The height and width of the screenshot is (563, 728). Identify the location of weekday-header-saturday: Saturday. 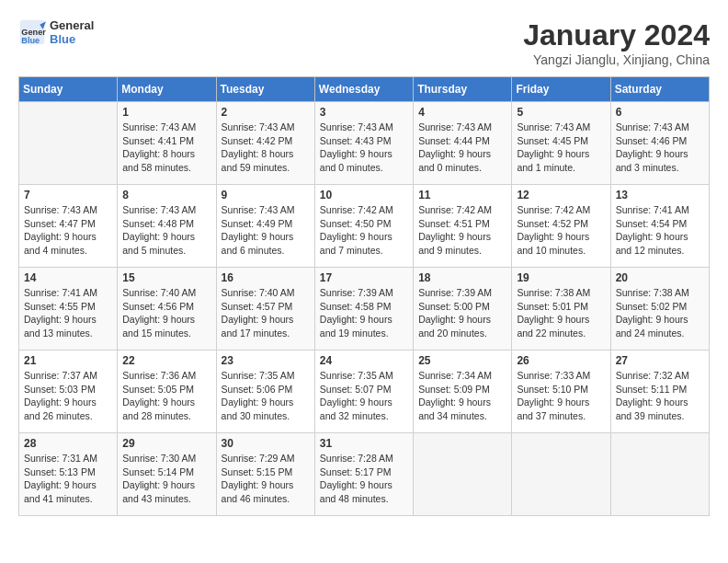
(660, 90).